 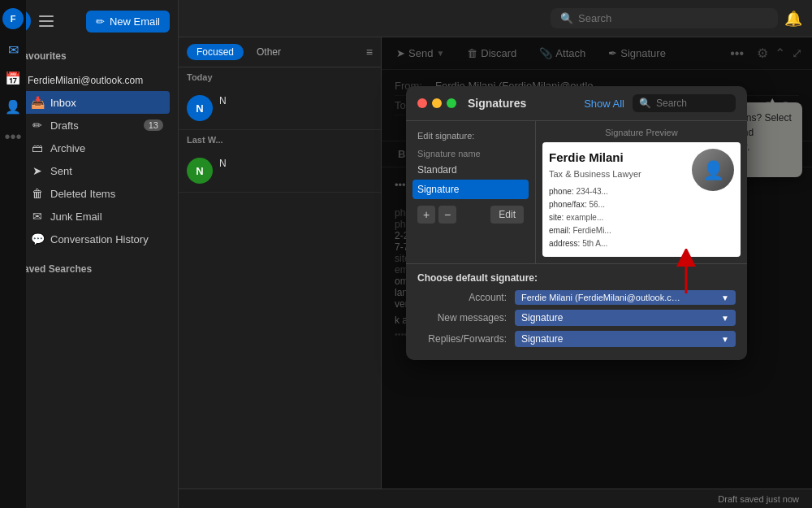 I want to click on modal-header: Signatures Show All 🔍, so click(x=577, y=104).